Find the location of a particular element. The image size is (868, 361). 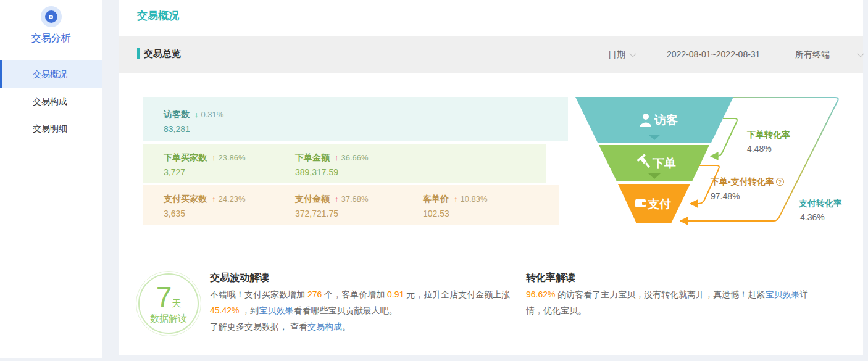

conversion-insight-text: 96.62% 的访客看了主力宝贝，没有转化就离开，真遗憾！赶紧宝贝效果详情，优化… is located at coordinates (674, 302).